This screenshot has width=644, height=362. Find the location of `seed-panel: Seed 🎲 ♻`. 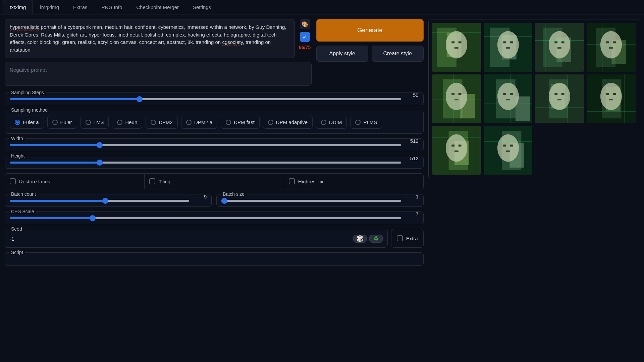

seed-panel: Seed 🎲 ♻ is located at coordinates (196, 238).